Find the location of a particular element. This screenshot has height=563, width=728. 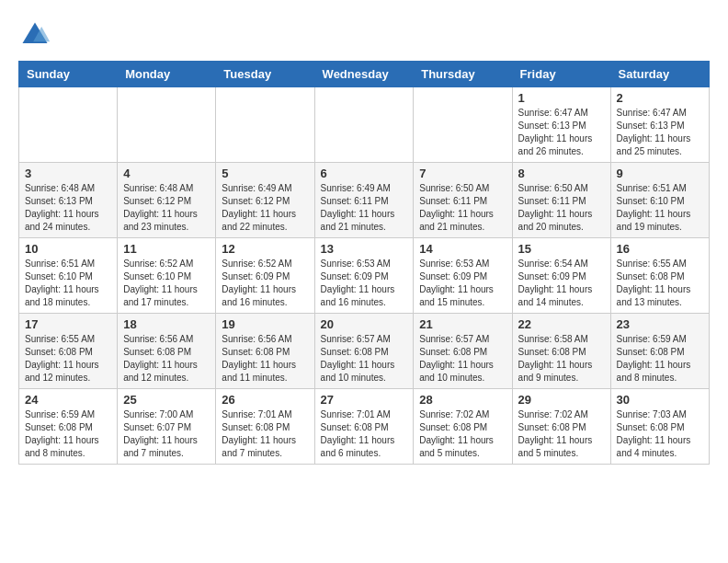

calendar-cell: 18Sunrise: 6:56 AM Sunset: 6:08 PM Dayli… is located at coordinates (167, 351).